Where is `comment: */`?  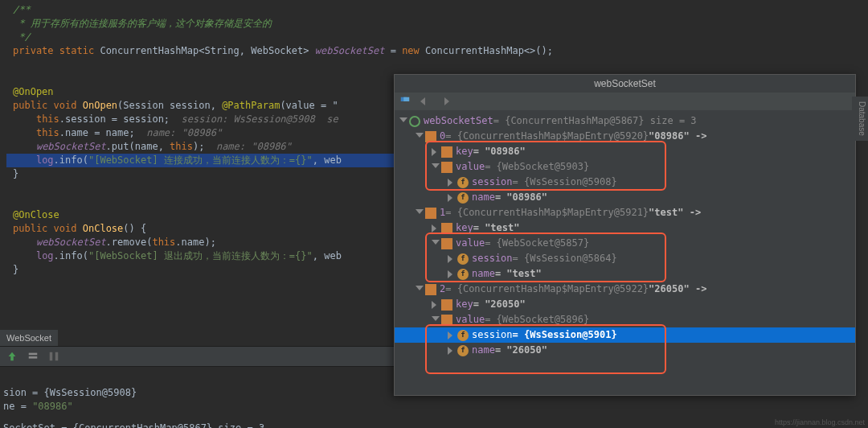 comment: */ is located at coordinates (22, 37).